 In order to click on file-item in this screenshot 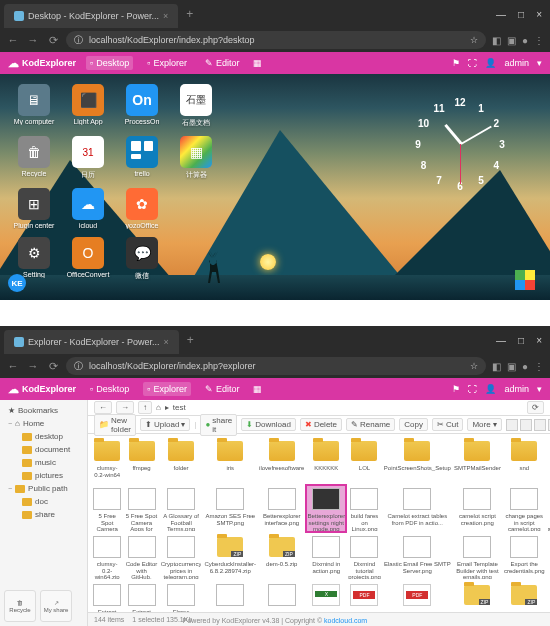, I will do `click(282, 597)`.